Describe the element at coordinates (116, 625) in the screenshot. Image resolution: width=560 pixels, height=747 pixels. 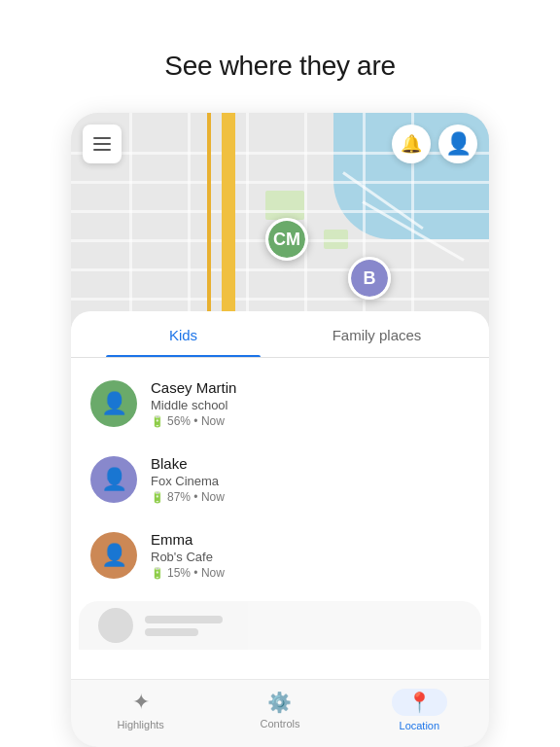
I see `hint-avatar` at that location.